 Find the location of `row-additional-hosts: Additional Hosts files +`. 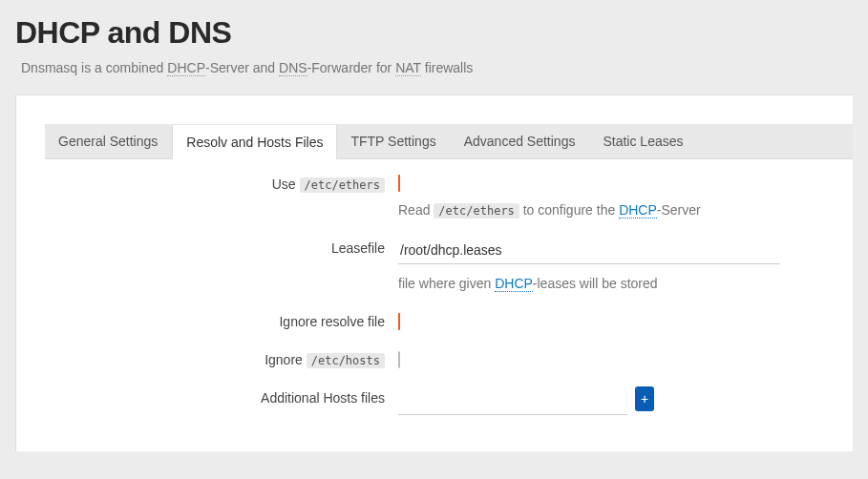

row-additional-hosts: Additional Hosts files + is located at coordinates (449, 402).